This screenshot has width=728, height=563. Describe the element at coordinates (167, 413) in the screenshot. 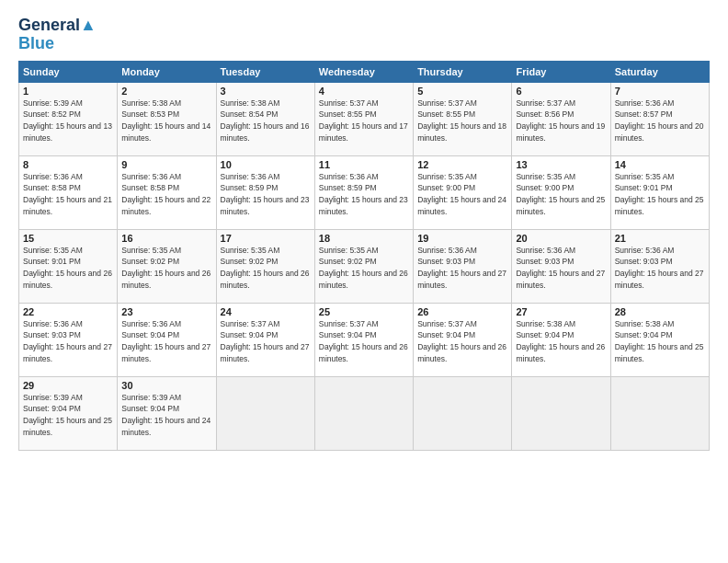

I see `calendar-cell: 30 Sunrise: 5:39 AM Sunset: 9:04 PM Dayl…` at that location.